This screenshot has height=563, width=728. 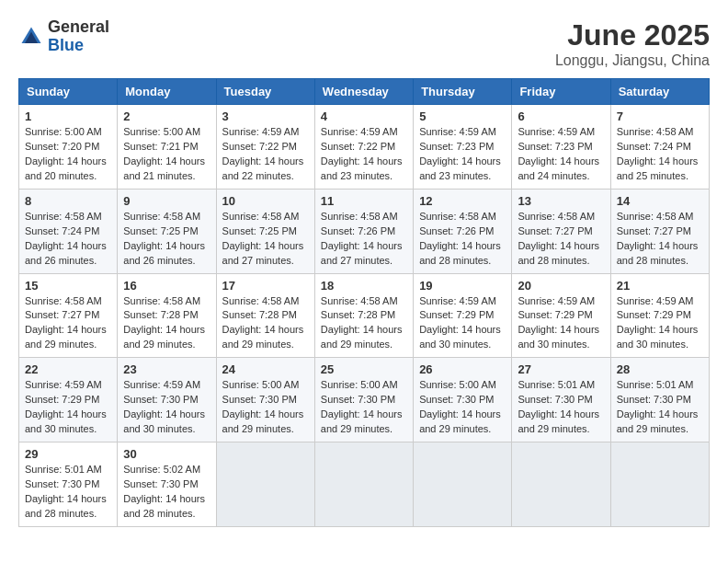 What do you see at coordinates (364, 285) in the screenshot?
I see `day-number: 18` at bounding box center [364, 285].